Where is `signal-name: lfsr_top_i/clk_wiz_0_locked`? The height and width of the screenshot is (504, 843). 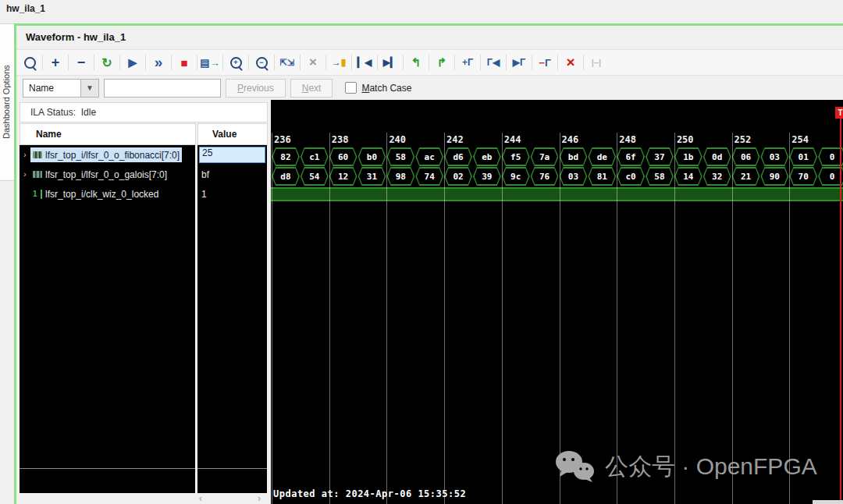 signal-name: lfsr_top_i/clk_wiz_0_locked is located at coordinates (101, 194).